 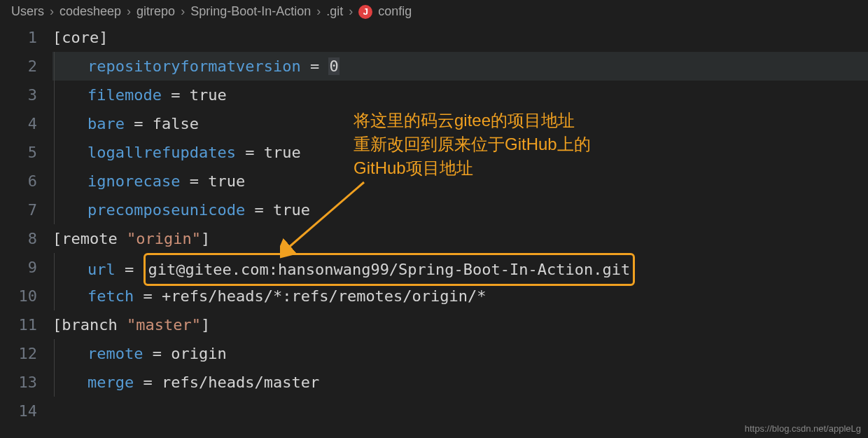 What do you see at coordinates (18, 38) in the screenshot?
I see `line-number: 1` at bounding box center [18, 38].